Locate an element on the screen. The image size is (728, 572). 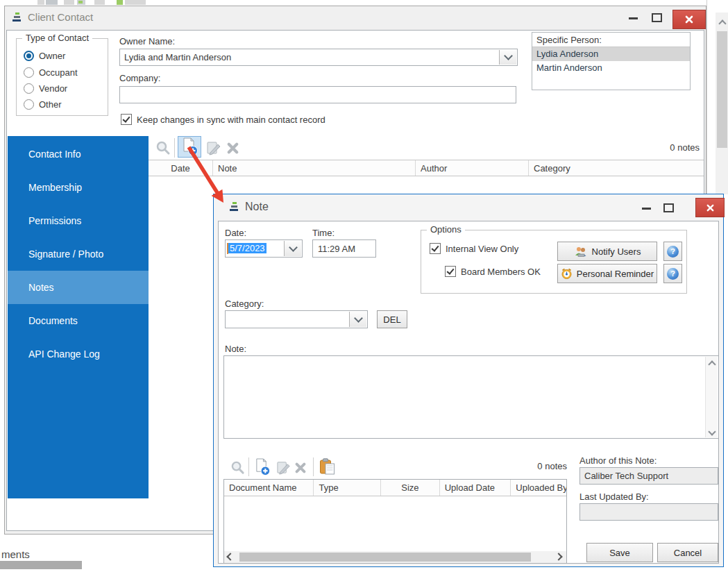
sidebar-item-contact-info: Contact Info is located at coordinates (78, 154).